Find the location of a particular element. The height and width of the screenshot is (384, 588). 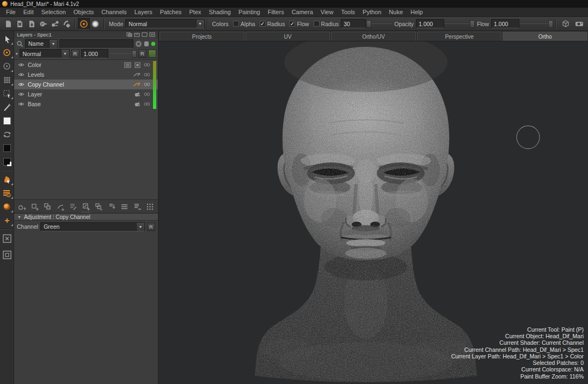

opacity-input is located at coordinates (430, 24).